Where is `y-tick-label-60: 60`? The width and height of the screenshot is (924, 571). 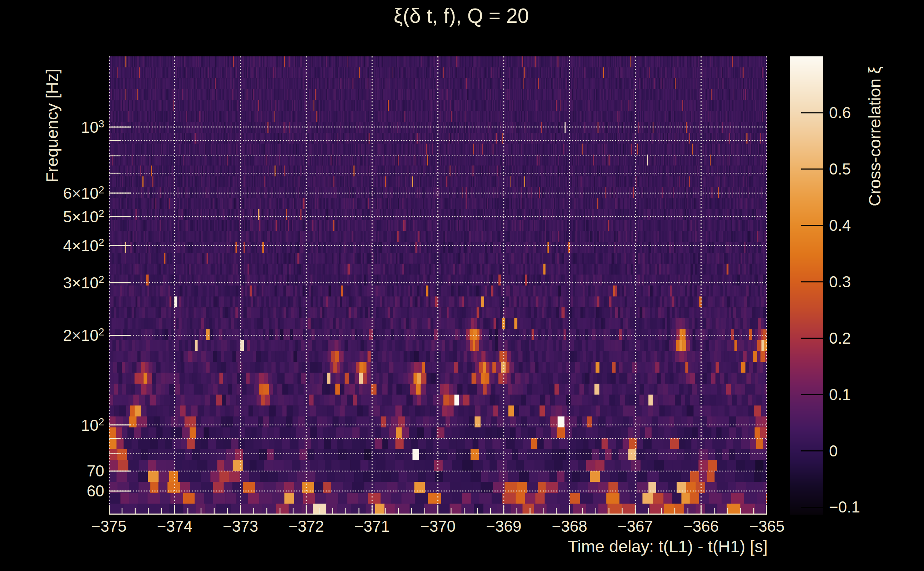
y-tick-label-60: 60 is located at coordinates (96, 491).